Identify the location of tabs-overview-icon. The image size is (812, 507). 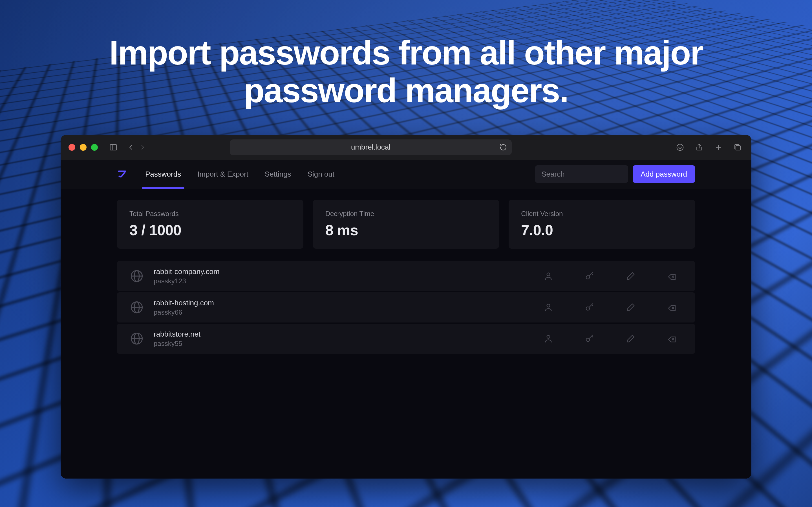
(738, 148).